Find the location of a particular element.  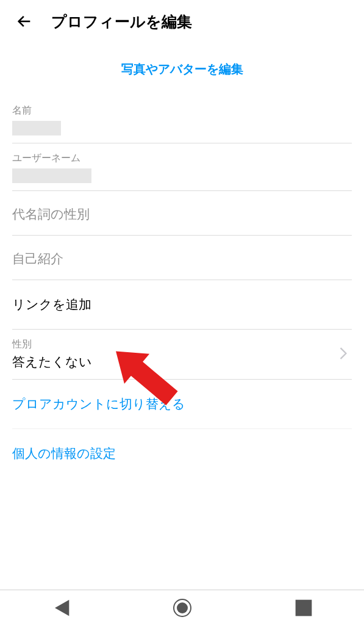

bio-label: 自己紹介 is located at coordinates (182, 259).